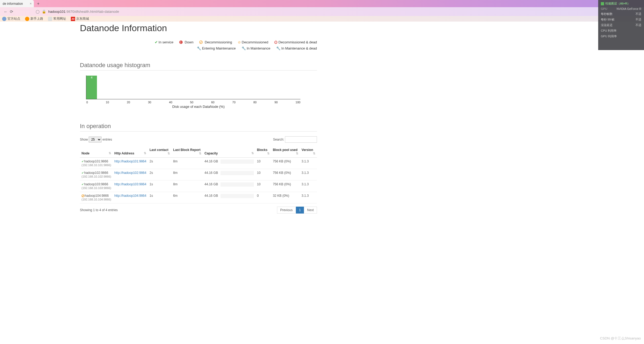 This screenshot has width=644, height=344. I want to click on cell-http: http://hadoop104:9864, so click(130, 198).